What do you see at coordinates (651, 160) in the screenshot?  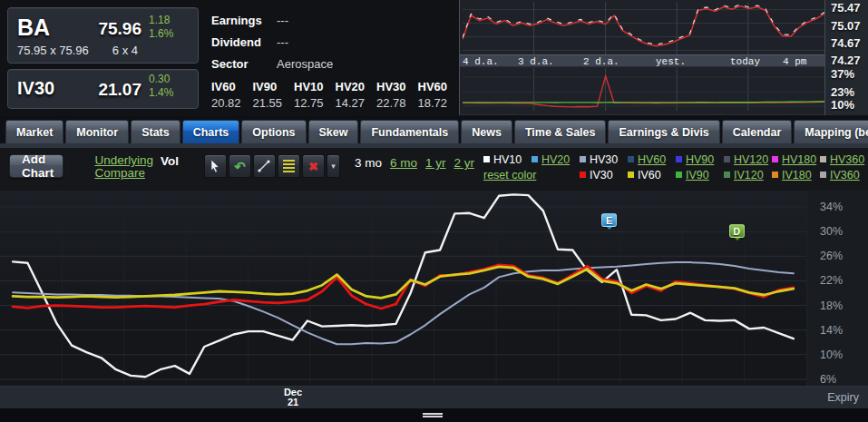 I see `legend-item-hv60: HV60` at bounding box center [651, 160].